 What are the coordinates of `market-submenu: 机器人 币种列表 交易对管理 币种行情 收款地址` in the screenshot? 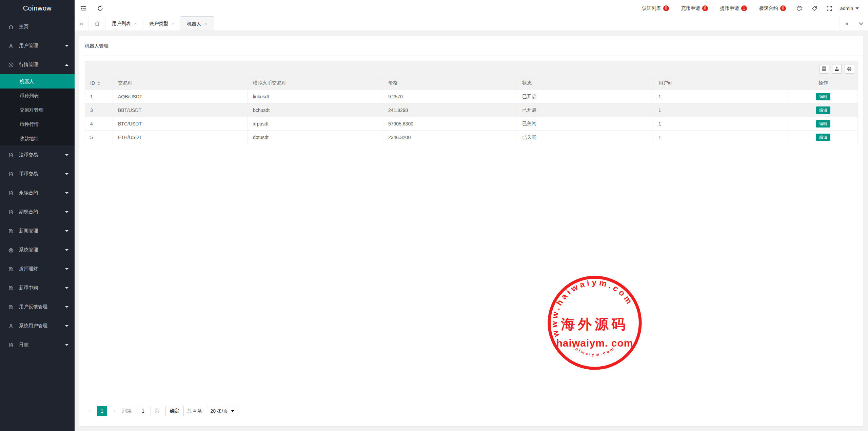 It's located at (37, 110).